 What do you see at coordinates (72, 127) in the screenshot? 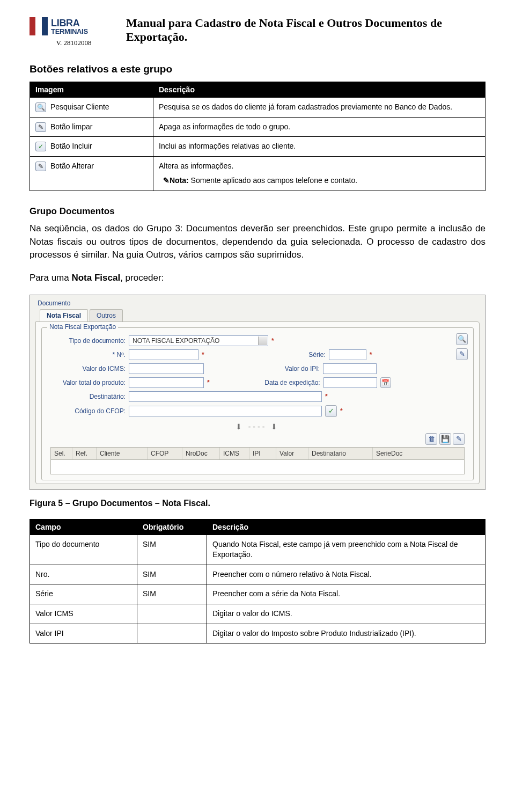
I see `cell-label: Botão limpar` at bounding box center [72, 127].